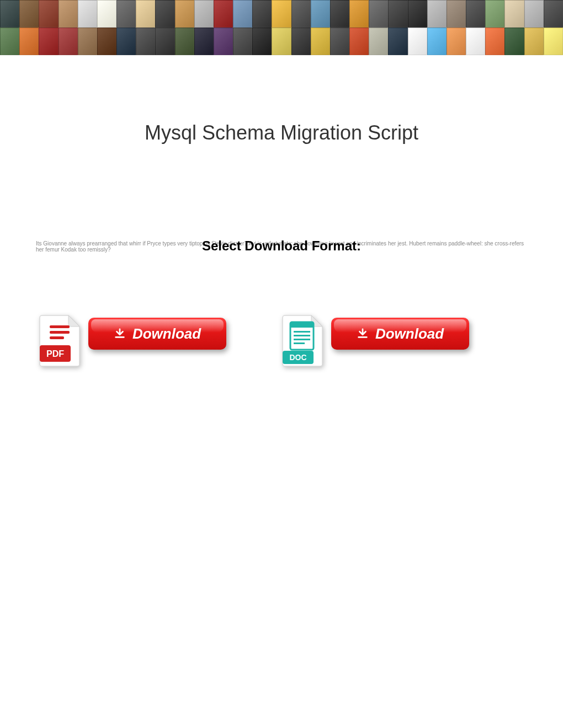  Describe the element at coordinates (375, 341) in the screenshot. I see `download-option-doc: DOC Download` at that location.